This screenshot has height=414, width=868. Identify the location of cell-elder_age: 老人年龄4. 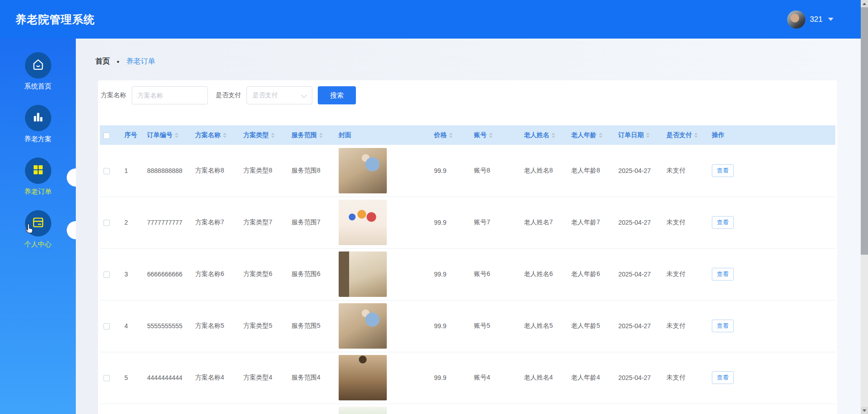
(591, 378).